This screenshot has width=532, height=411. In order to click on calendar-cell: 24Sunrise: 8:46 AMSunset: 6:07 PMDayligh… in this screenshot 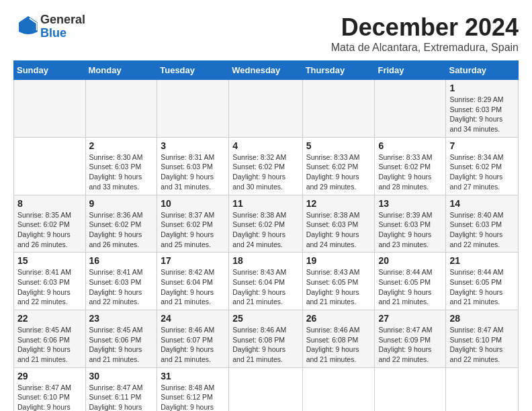, I will do `click(193, 339)`.